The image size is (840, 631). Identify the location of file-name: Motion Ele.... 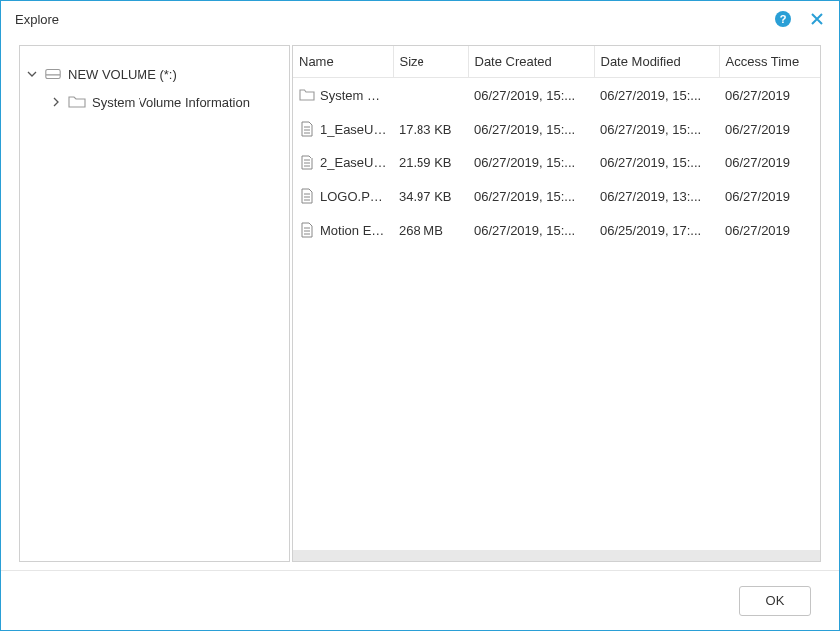
(353, 231).